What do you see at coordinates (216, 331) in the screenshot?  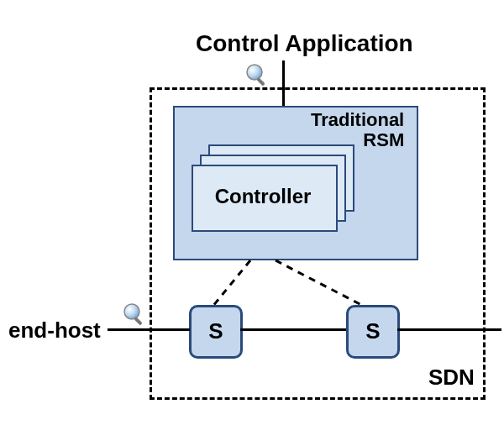 I see `switch-left-label: S` at bounding box center [216, 331].